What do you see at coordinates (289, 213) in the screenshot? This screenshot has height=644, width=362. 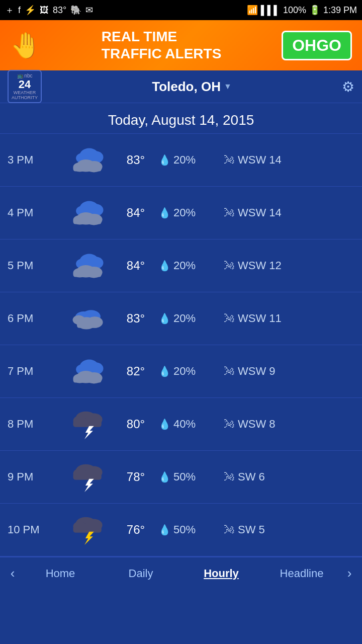 I see `row-wind-1: 🌬 WSW 14` at bounding box center [289, 213].